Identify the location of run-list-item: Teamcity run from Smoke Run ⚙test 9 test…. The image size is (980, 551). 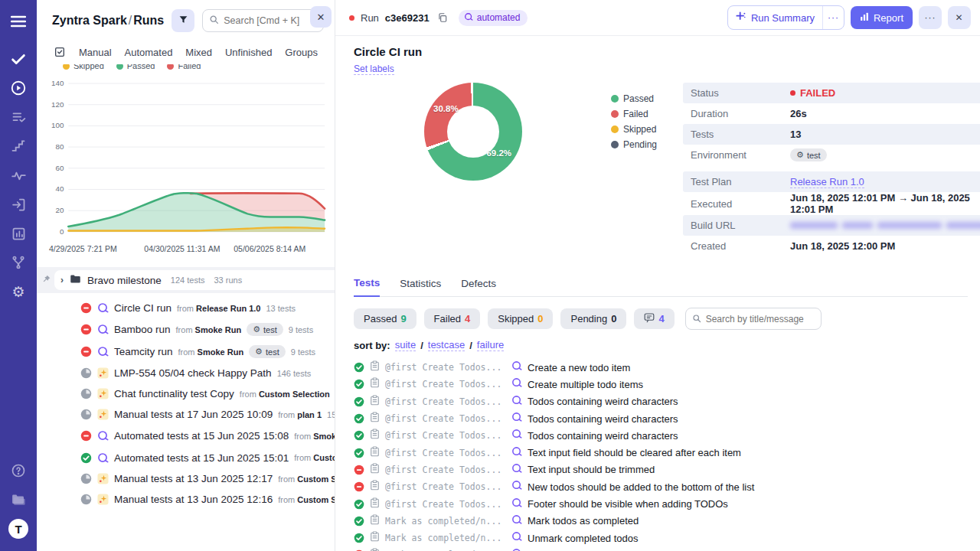
(185, 352).